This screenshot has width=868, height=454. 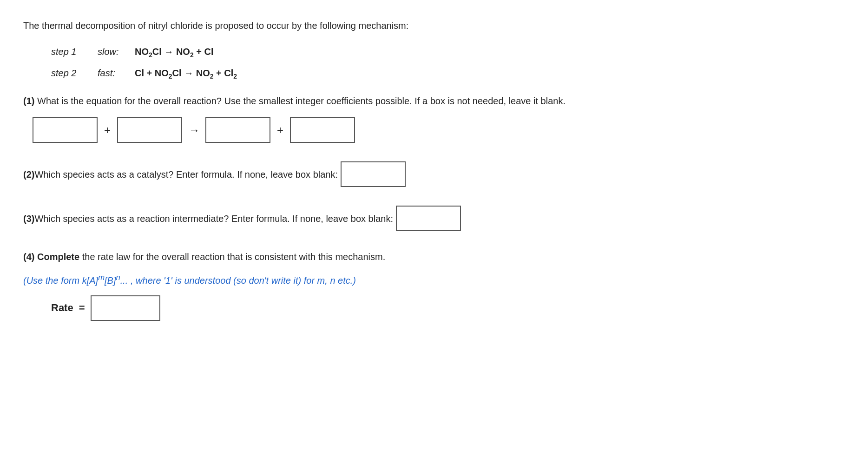 I want to click on step-1-speed: slow:, so click(x=112, y=52).